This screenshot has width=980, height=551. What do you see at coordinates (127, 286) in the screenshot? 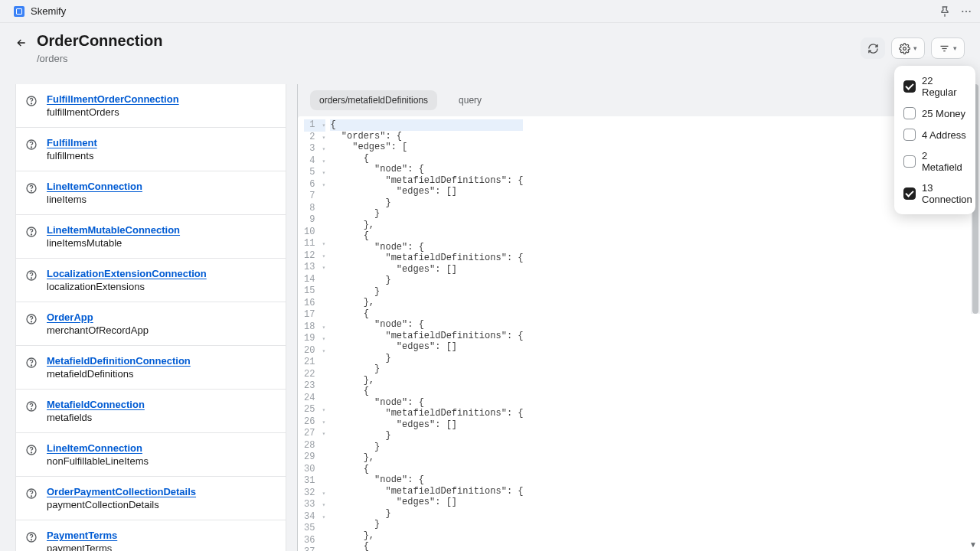
I see `sidebar-field-label: localizationExtensions` at bounding box center [127, 286].